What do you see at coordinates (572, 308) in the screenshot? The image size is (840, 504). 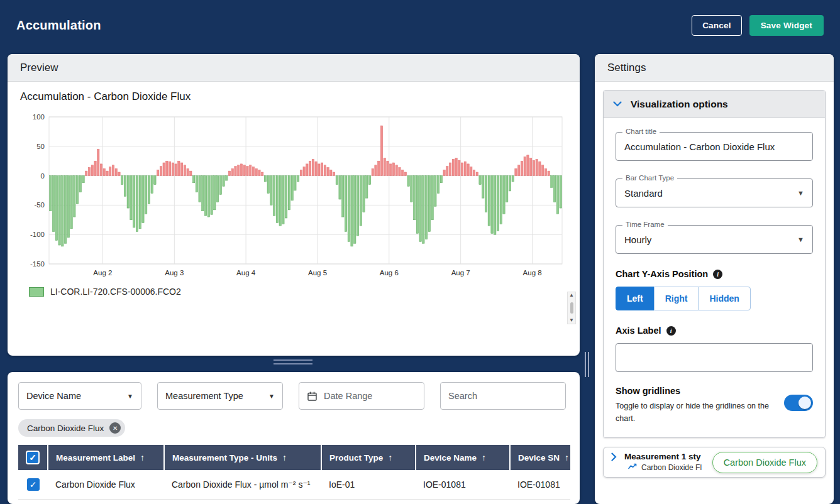 I see `scroll-thumb` at bounding box center [572, 308].